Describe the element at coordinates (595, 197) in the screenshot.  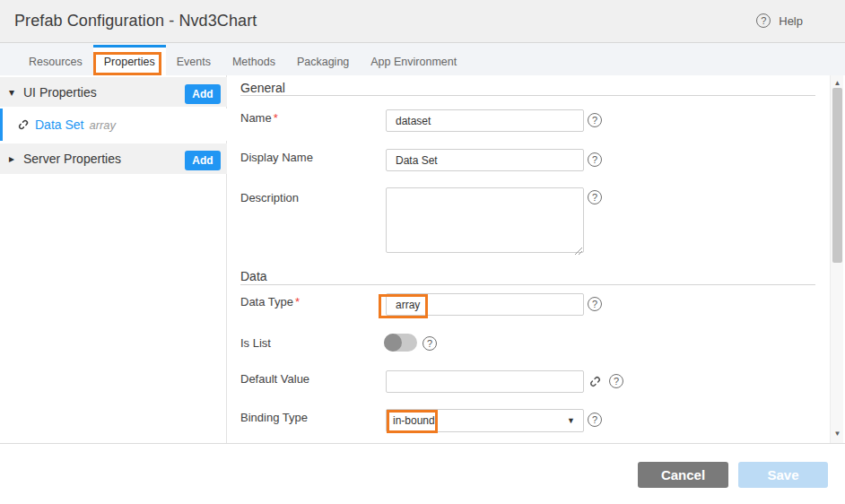
I see `description-help-icon: ?` at that location.